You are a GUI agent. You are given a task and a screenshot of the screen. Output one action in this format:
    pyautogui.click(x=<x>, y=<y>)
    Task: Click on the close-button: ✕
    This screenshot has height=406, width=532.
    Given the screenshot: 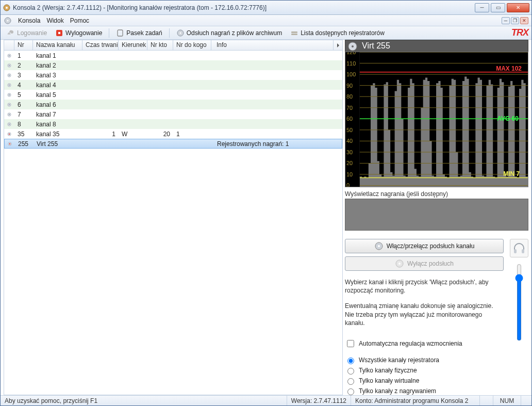 What is the action you would take?
    pyautogui.click(x=518, y=8)
    